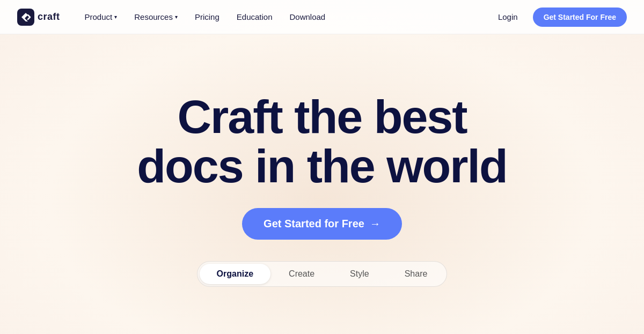 The image size is (644, 334). I want to click on navbar: craft Product ▾ Resources ▾ Pricing Educ…, so click(322, 17).